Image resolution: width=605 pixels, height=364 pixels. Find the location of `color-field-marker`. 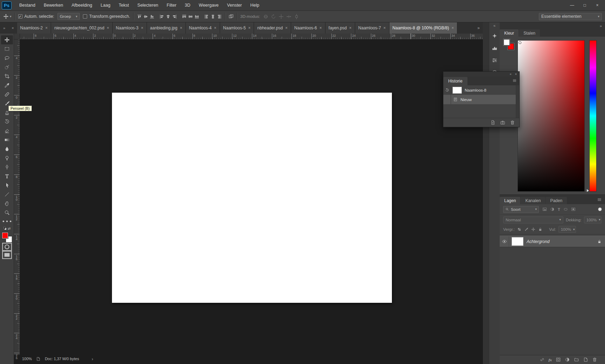

color-field-marker is located at coordinates (520, 43).